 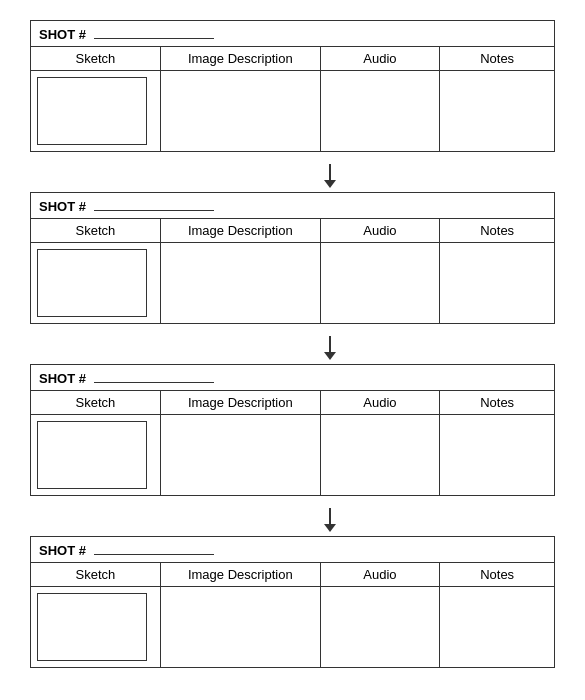 I want to click on shot-table-1: Sketch Image Description Audio Notes, so click(x=292, y=99).